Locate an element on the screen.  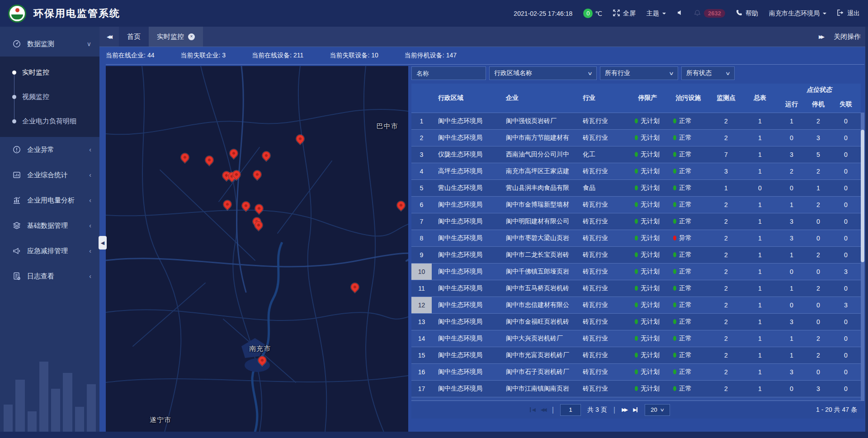
sidebar-subitem: 企业电力负荷明细 is located at coordinates (50, 121).